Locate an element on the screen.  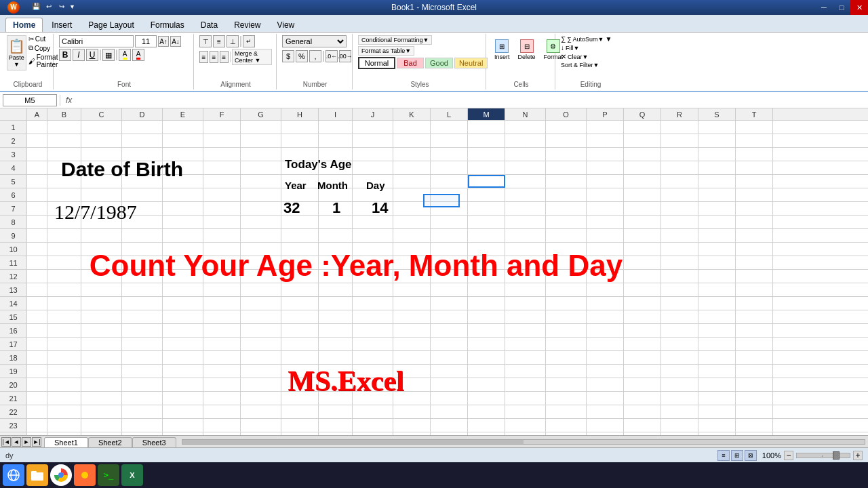
cell-e2 is located at coordinates (183, 141).